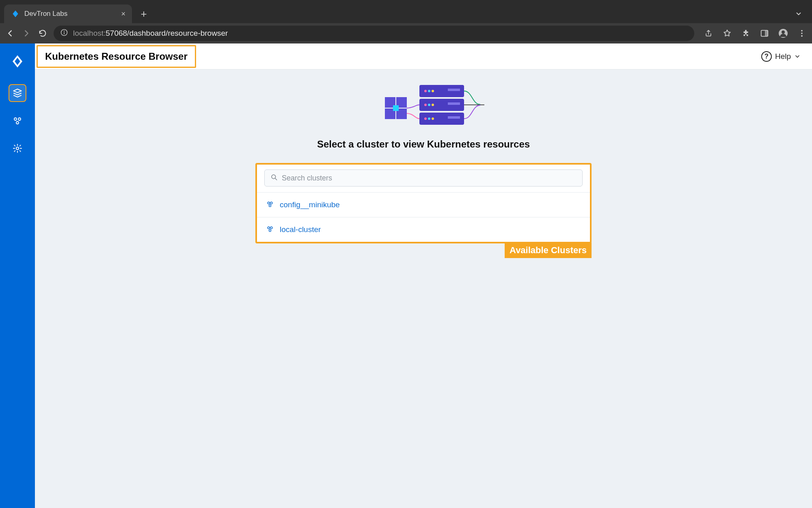  Describe the element at coordinates (708, 33) in the screenshot. I see `share-icon` at that location.